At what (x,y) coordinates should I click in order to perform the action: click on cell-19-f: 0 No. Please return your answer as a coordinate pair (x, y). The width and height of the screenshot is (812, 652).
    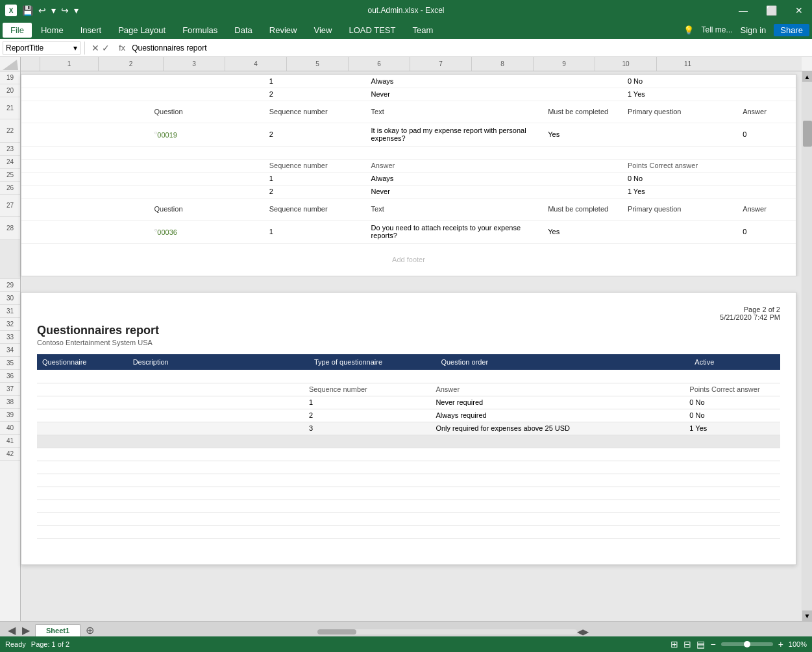
    Looking at the image, I should click on (685, 81).